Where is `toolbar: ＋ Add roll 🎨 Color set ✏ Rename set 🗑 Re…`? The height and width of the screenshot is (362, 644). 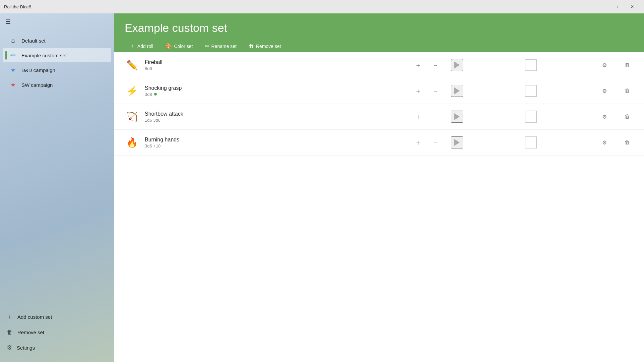
toolbar: ＋ Add roll 🎨 Color set ✏ Rename set 🗑 Re… is located at coordinates (379, 46).